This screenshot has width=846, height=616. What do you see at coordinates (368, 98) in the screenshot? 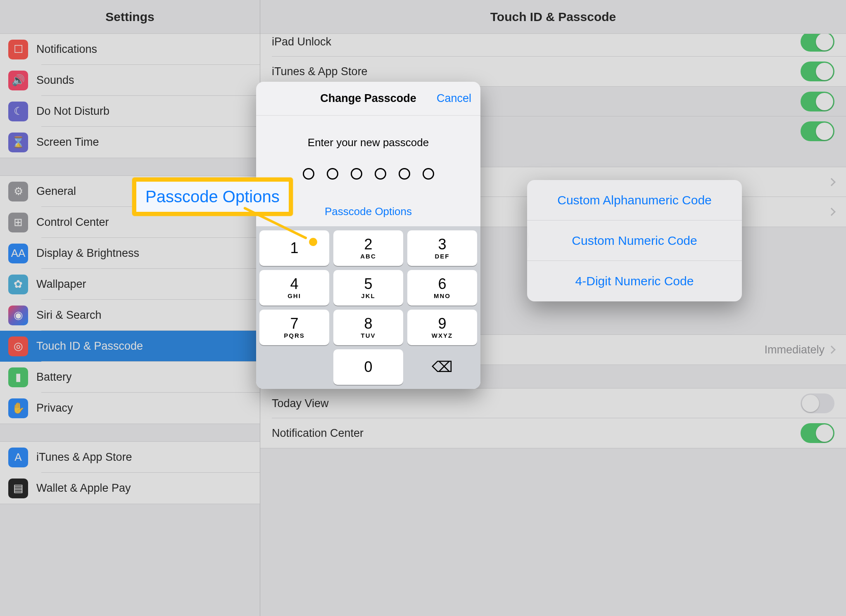
I see `modal-title: Change Passcode` at bounding box center [368, 98].